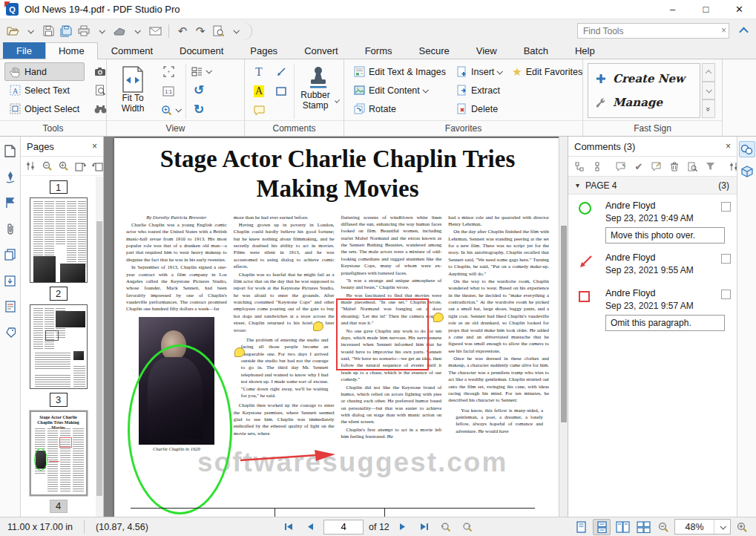 This screenshot has width=756, height=536. Describe the element at coordinates (548, 71) in the screenshot. I see `edit-favorites-button: ★ Edit Favorites` at that location.